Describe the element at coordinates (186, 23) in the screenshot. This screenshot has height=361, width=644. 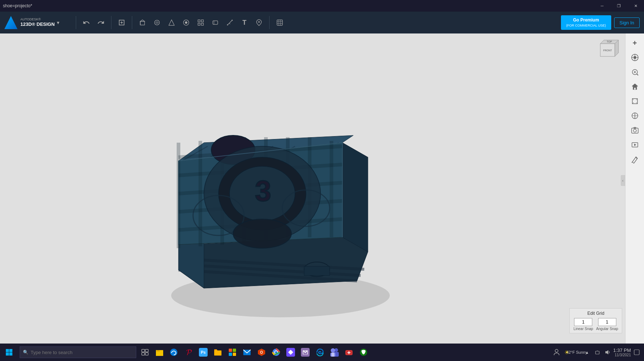
I see `modify-button` at that location.